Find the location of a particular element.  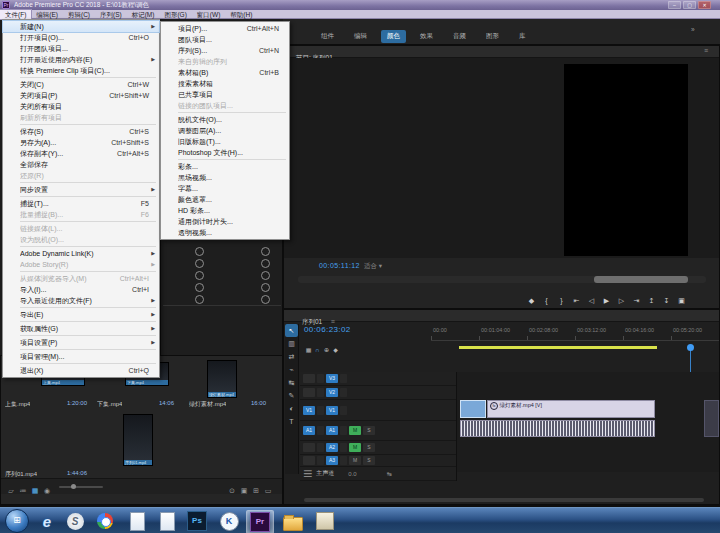

new-submenu-item-universal-counting-leader: 通用倒计时片头... is located at coordinates (225, 222).